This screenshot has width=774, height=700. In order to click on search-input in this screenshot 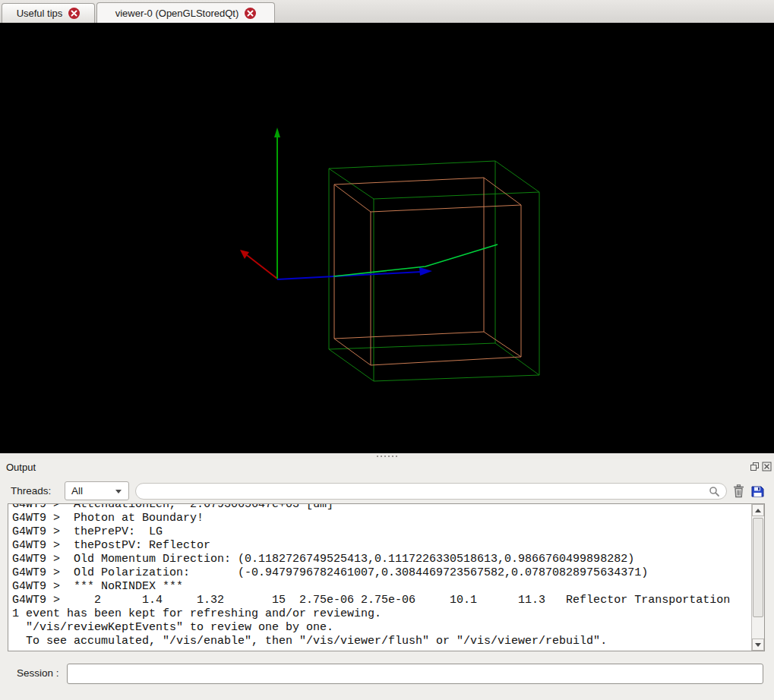, I will do `click(425, 491)`.